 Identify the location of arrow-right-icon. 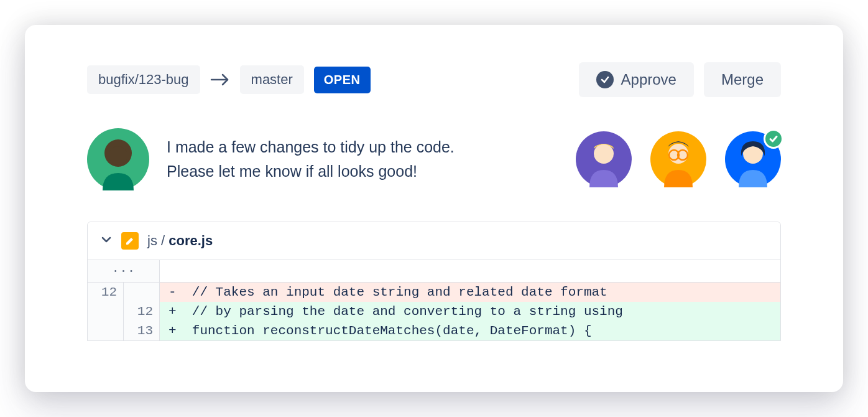
(220, 80).